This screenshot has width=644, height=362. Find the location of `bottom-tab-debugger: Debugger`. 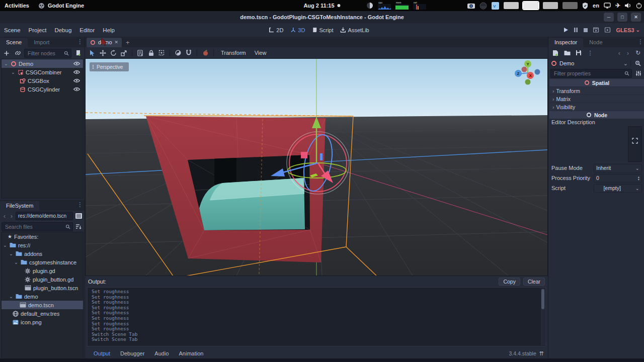

bottom-tab-debugger: Debugger is located at coordinates (132, 353).